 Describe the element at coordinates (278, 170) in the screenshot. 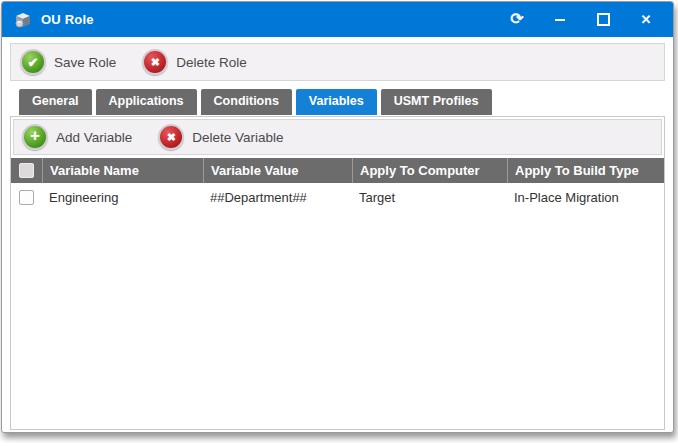

I see `column-header-variable-value: Variable Value` at that location.